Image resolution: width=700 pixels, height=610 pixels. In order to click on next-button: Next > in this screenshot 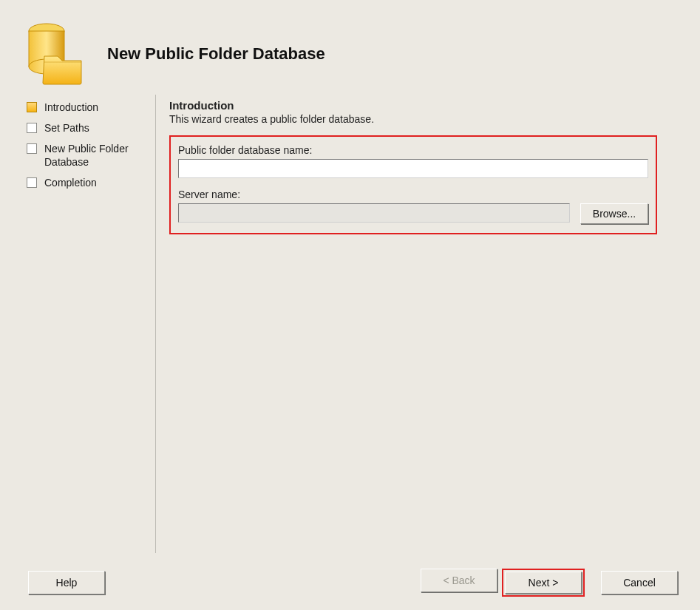, I will do `click(543, 583)`.